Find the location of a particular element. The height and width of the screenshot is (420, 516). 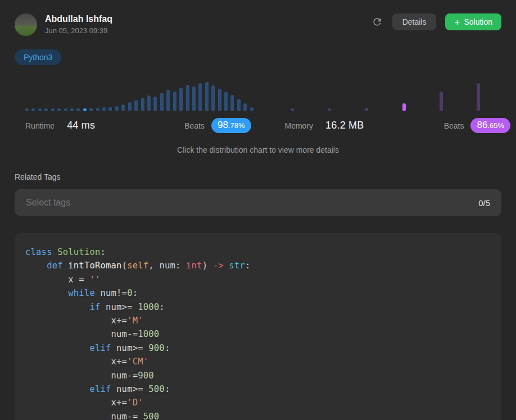

stats-row: Runtime 44 ms Beats 98.78% Memory 16.2 M… is located at coordinates (262, 126).